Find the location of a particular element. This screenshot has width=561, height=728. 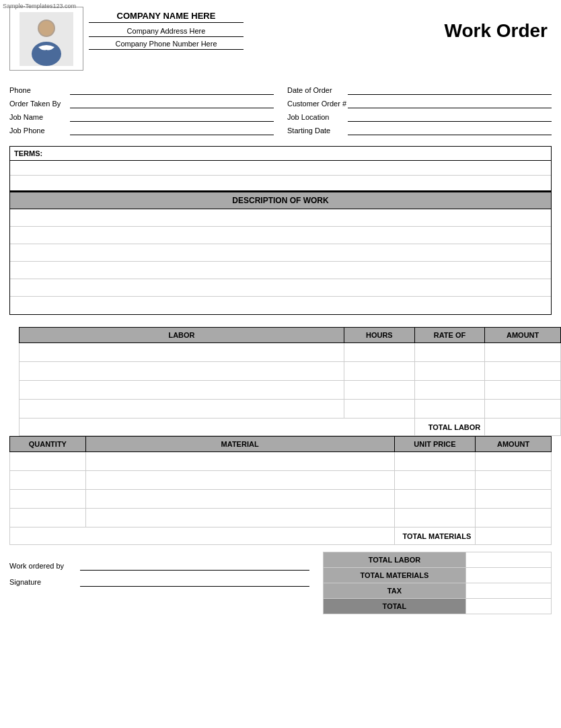

customer-order-field is located at coordinates (449, 104).